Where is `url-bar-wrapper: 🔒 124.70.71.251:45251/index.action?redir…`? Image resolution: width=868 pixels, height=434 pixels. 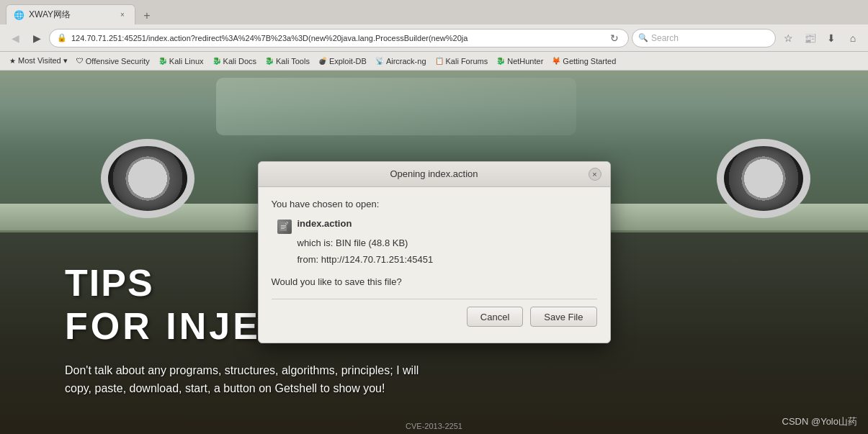 url-bar-wrapper: 🔒 124.70.71.251:45251/index.action?redir… is located at coordinates (339, 38).